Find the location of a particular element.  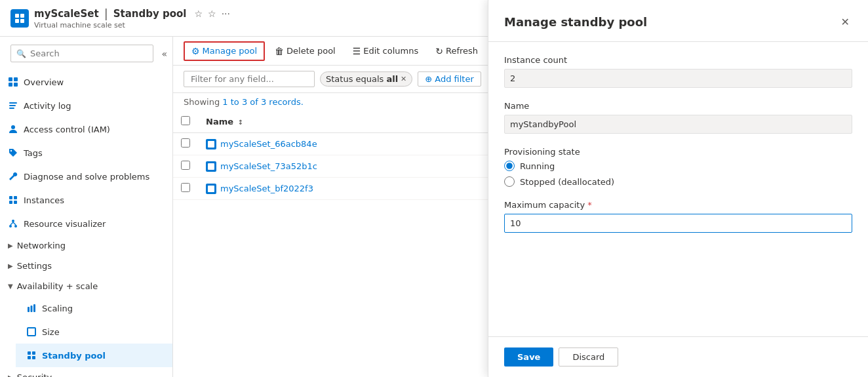

provisioning-state-radio-group: Running Stopped (deallocated) is located at coordinates (678, 174).